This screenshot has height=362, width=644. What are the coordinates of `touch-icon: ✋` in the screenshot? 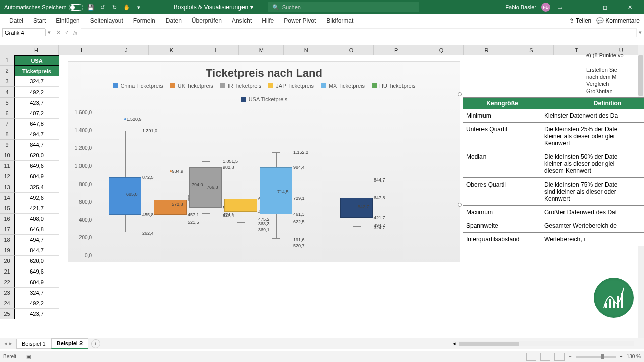 It's located at (127, 7).